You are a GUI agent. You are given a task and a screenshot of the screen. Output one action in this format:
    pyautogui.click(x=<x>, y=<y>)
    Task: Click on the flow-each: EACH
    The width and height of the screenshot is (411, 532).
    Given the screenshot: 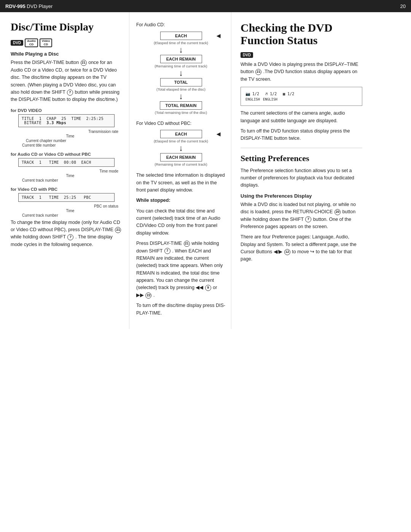 What is the action you would take?
    pyautogui.click(x=181, y=36)
    